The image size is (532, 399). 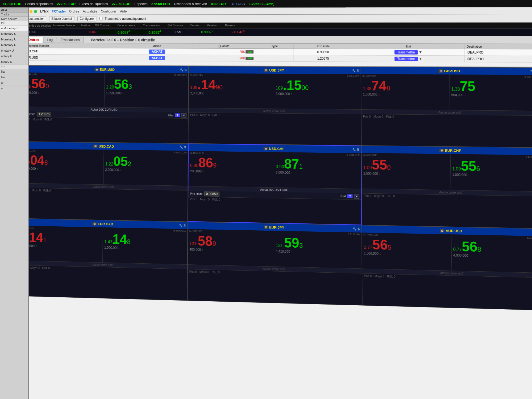 What do you see at coordinates (318, 92) in the screenshot?
I see `buy-side-usdjpy: B USD.JPY 109 .15 00 3,000,000 ↑` at bounding box center [318, 92].